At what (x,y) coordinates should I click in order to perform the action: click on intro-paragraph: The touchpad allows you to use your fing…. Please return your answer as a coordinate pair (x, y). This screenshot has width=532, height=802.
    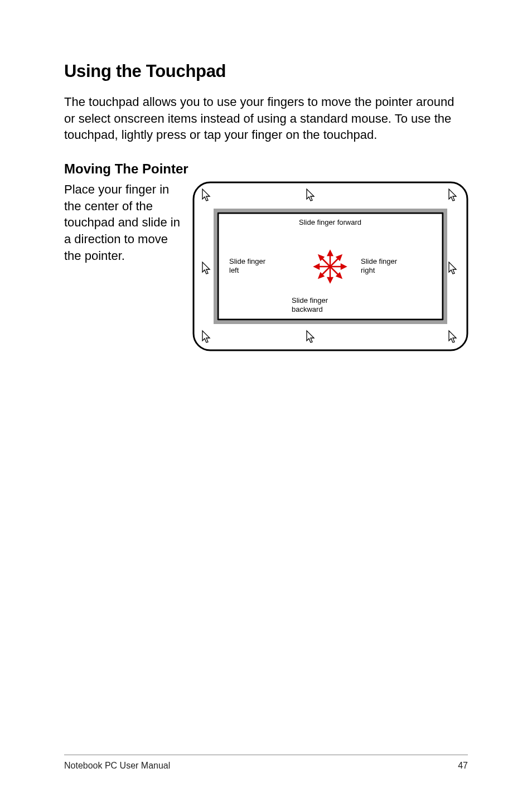
    Looking at the image, I should click on (266, 118).